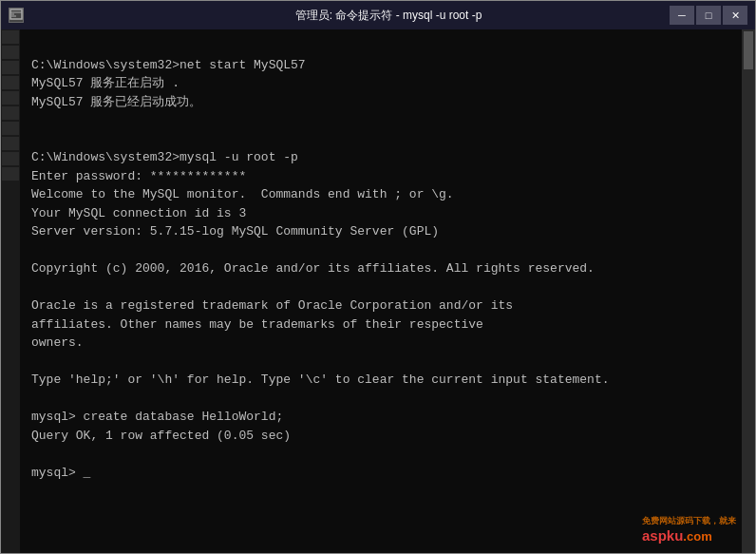 The width and height of the screenshot is (756, 554). What do you see at coordinates (735, 15) in the screenshot?
I see `close-button: ✕` at bounding box center [735, 15].